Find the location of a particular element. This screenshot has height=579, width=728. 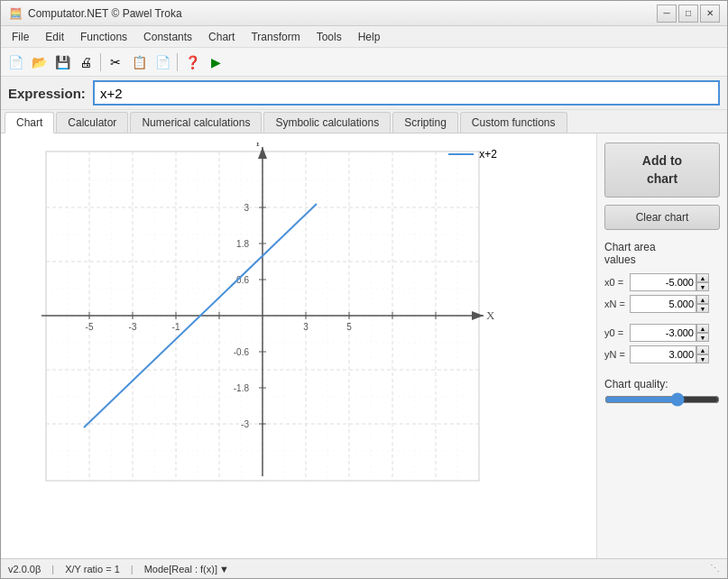

window-title: Computator.NET © Pawel Troka is located at coordinates (105, 14).